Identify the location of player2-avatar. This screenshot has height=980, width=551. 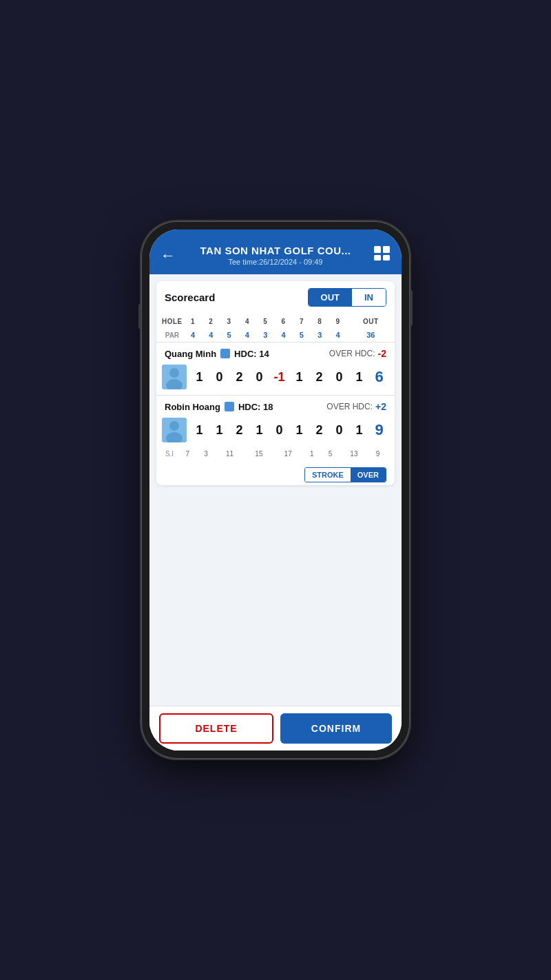
(174, 430).